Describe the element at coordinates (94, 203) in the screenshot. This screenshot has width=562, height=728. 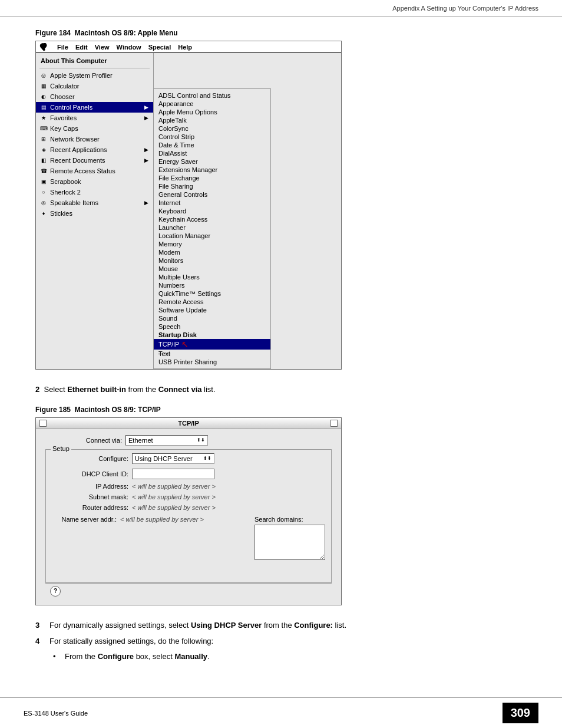
I see `menu-item-speakable: ◎ Speakable Items ▶` at that location.